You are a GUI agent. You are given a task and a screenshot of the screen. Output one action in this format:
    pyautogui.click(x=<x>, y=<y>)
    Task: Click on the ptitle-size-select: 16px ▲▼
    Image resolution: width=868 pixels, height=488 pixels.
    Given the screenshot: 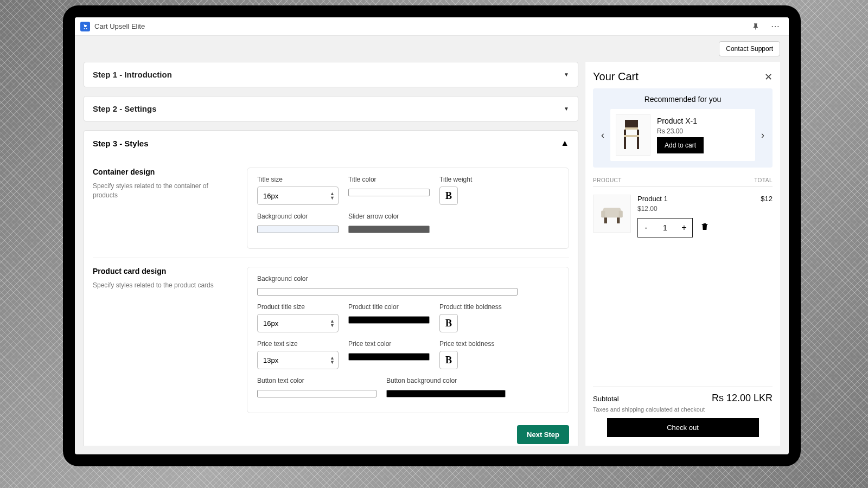 What is the action you would take?
    pyautogui.click(x=298, y=323)
    